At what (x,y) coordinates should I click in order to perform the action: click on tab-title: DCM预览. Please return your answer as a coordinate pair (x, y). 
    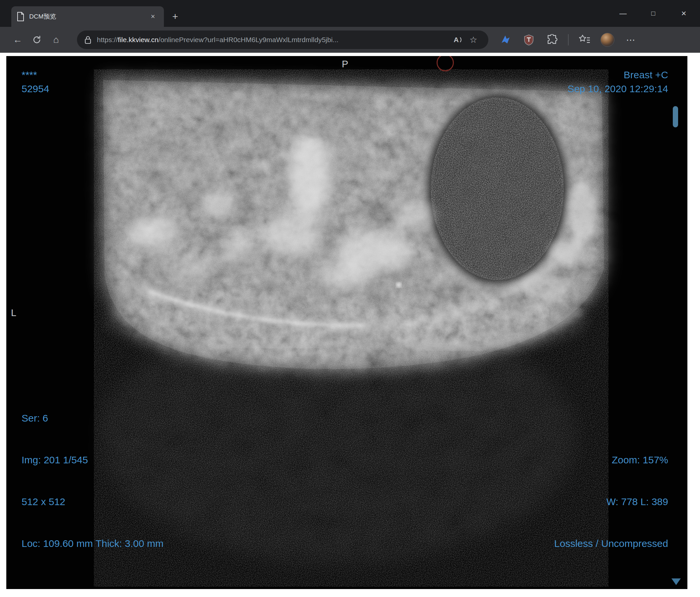
    Looking at the image, I should click on (88, 17).